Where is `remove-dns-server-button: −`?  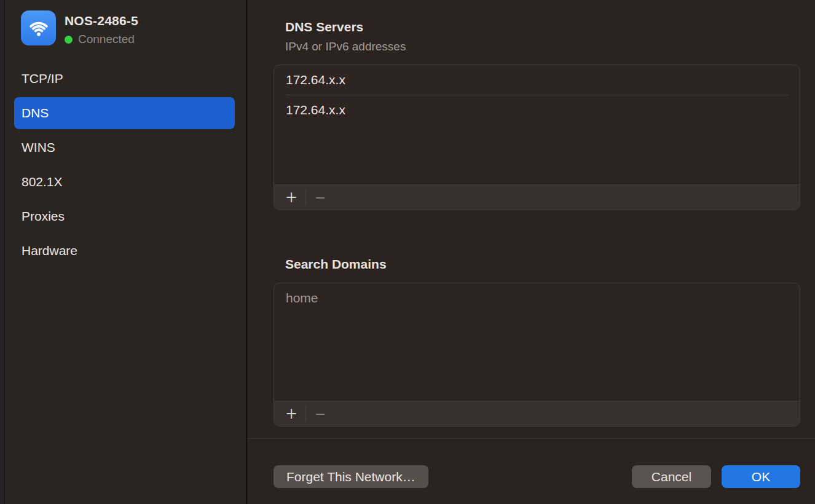 remove-dns-server-button: − is located at coordinates (320, 197).